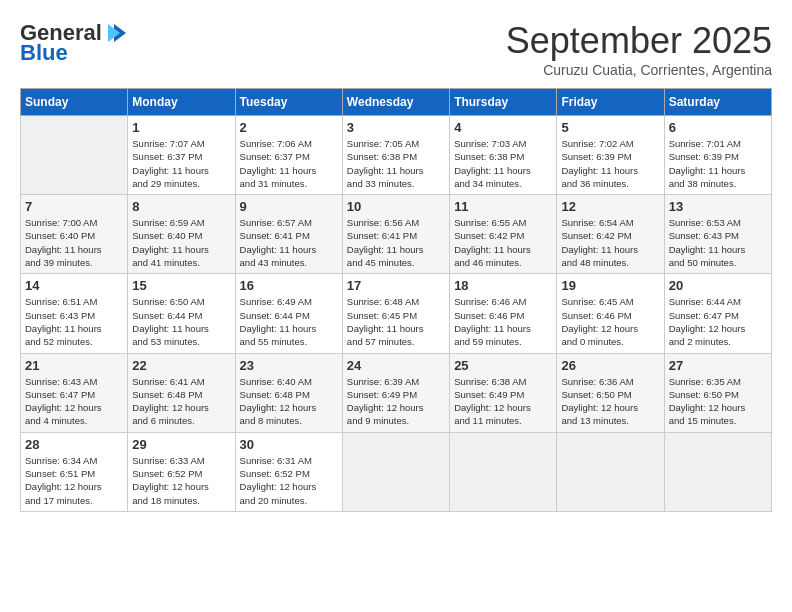  What do you see at coordinates (610, 314) in the screenshot?
I see `calendar-cell: 19Sunrise: 6:45 AM Sunset: 6:46 PM Dayli…` at bounding box center [610, 314].